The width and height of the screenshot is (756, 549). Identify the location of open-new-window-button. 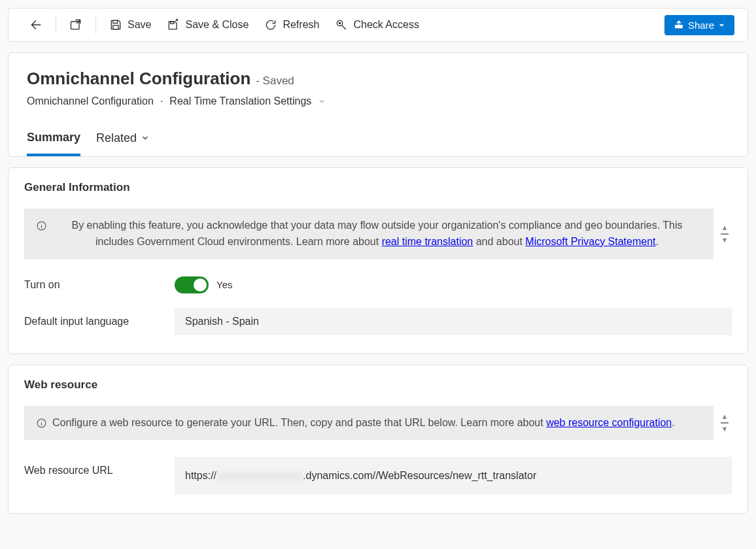
(76, 25).